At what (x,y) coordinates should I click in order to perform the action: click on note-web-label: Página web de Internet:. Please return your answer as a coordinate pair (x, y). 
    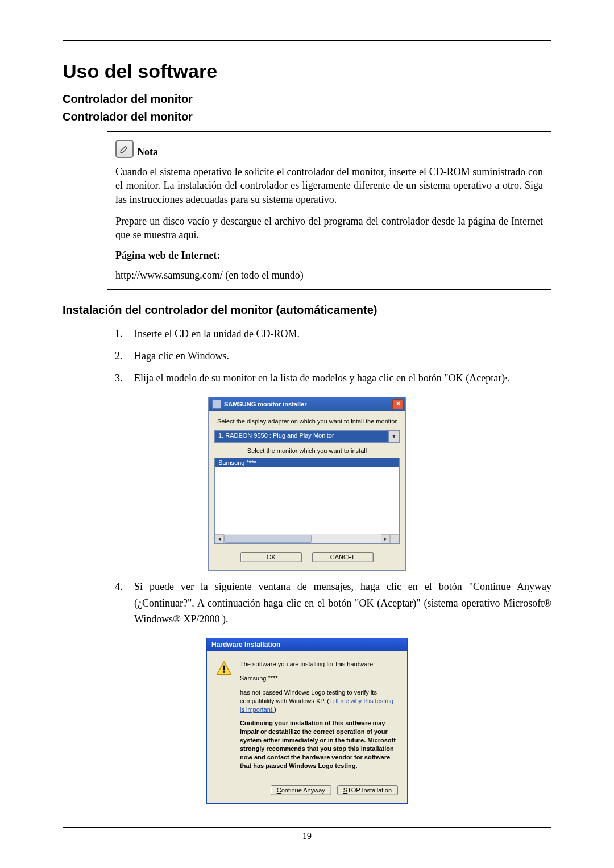
    Looking at the image, I should click on (329, 256).